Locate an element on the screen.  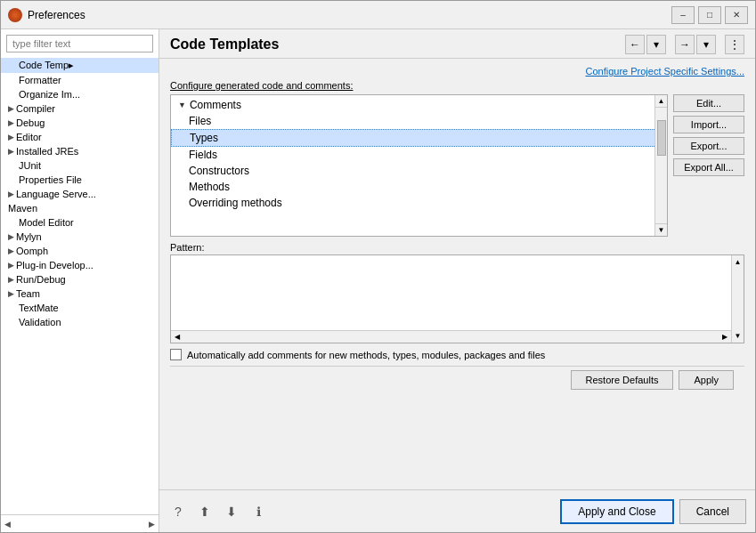
sidebar-item-installed-jres: ▶ Installed JREs is located at coordinates (80, 151).